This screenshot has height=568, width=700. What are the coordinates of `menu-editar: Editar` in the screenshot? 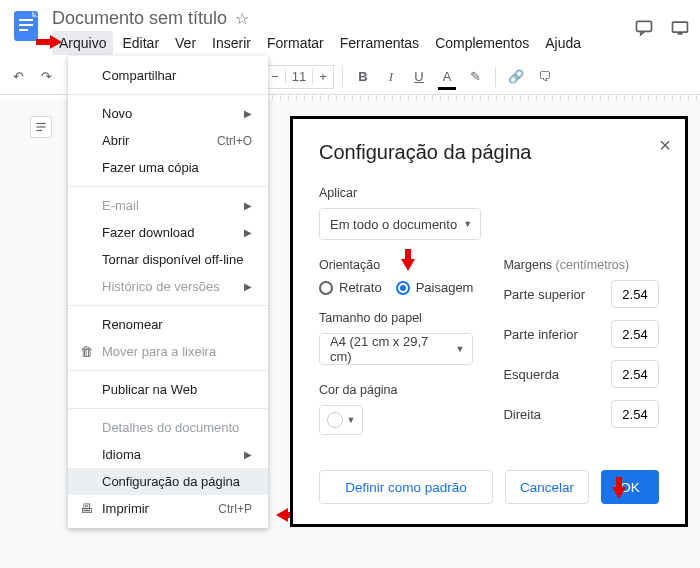 It's located at (140, 43).